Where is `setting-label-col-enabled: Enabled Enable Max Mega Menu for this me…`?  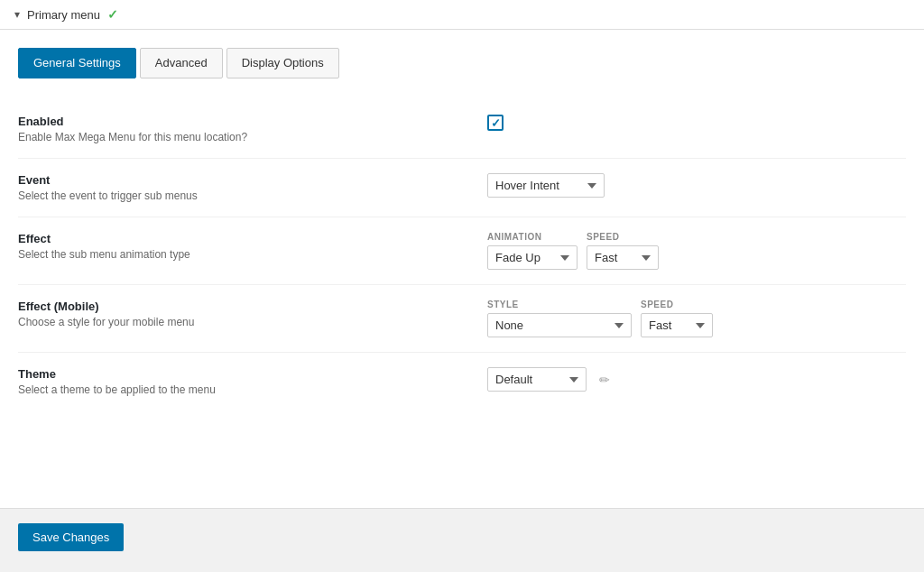 setting-label-col-enabled: Enabled Enable Max Mega Menu for this me… is located at coordinates (253, 129).